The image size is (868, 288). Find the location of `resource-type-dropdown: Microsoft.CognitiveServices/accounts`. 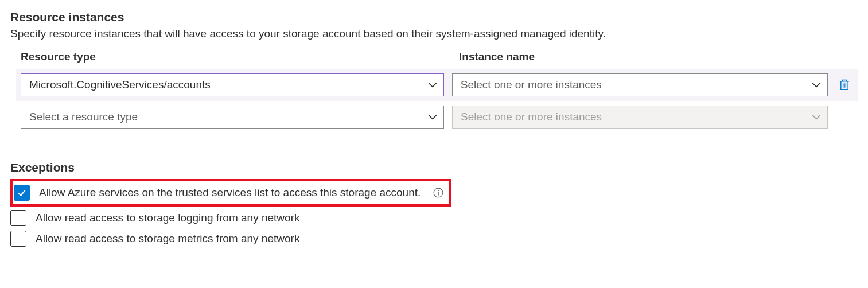

resource-type-dropdown: Microsoft.CognitiveServices/accounts is located at coordinates (232, 85).